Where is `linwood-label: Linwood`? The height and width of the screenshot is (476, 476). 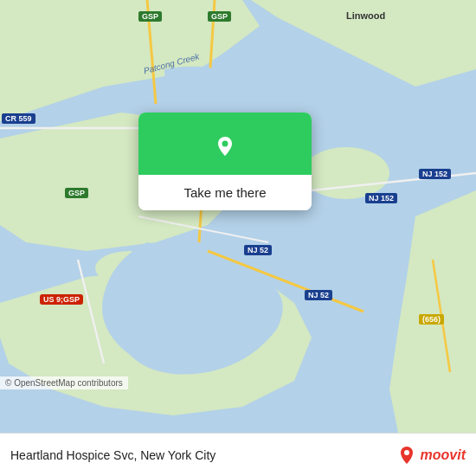
linwood-label: Linwood is located at coordinates (365, 16).